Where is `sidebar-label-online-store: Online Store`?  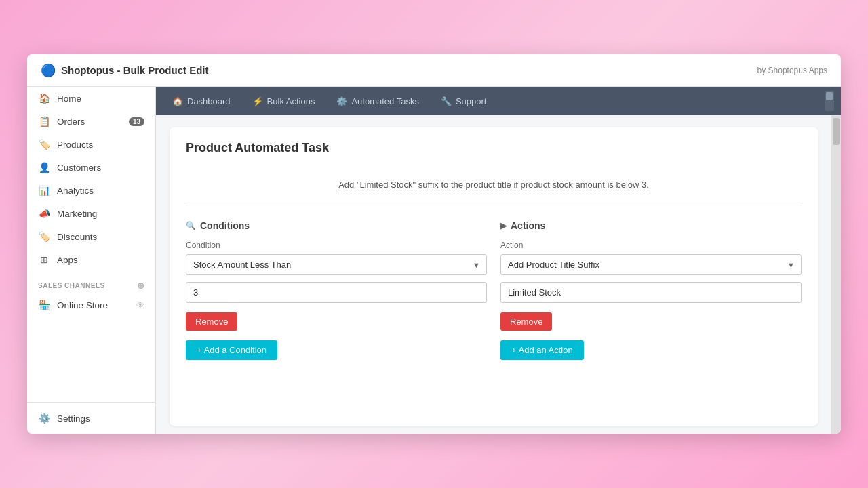
sidebar-label-online-store: Online Store is located at coordinates (83, 305).